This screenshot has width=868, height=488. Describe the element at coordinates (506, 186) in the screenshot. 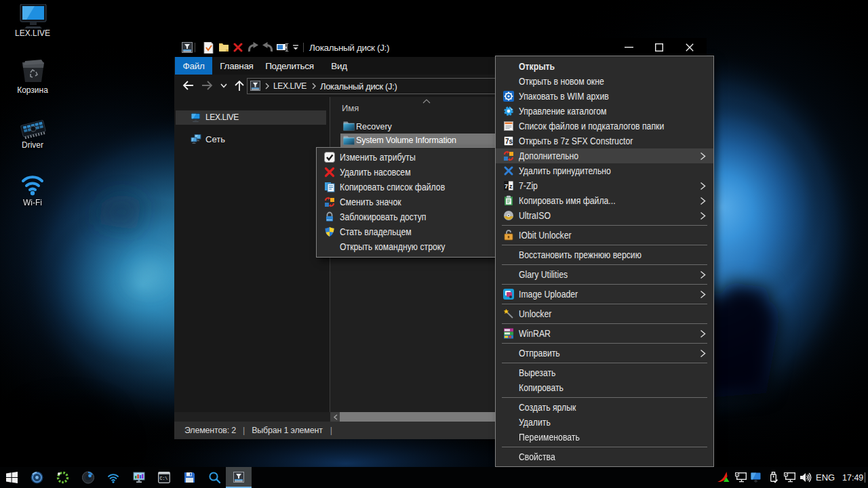

I see `svg-text: 7` at that location.